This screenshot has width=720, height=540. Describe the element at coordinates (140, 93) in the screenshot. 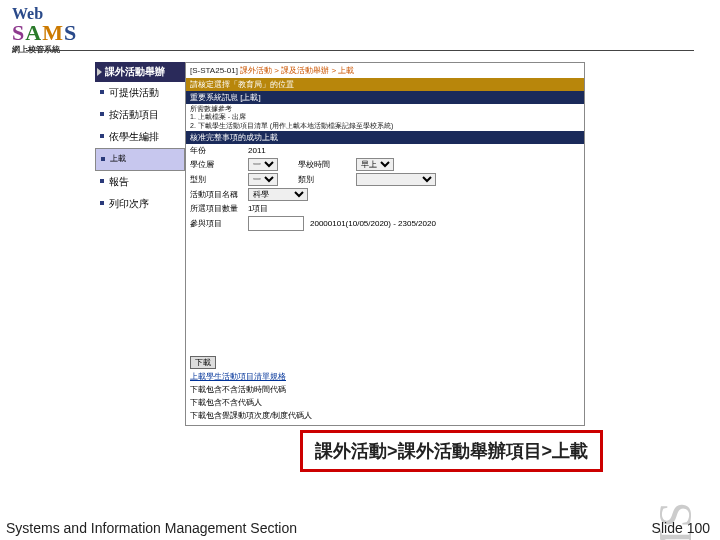

I see `sidebar-item-0: 可提供活動` at that location.